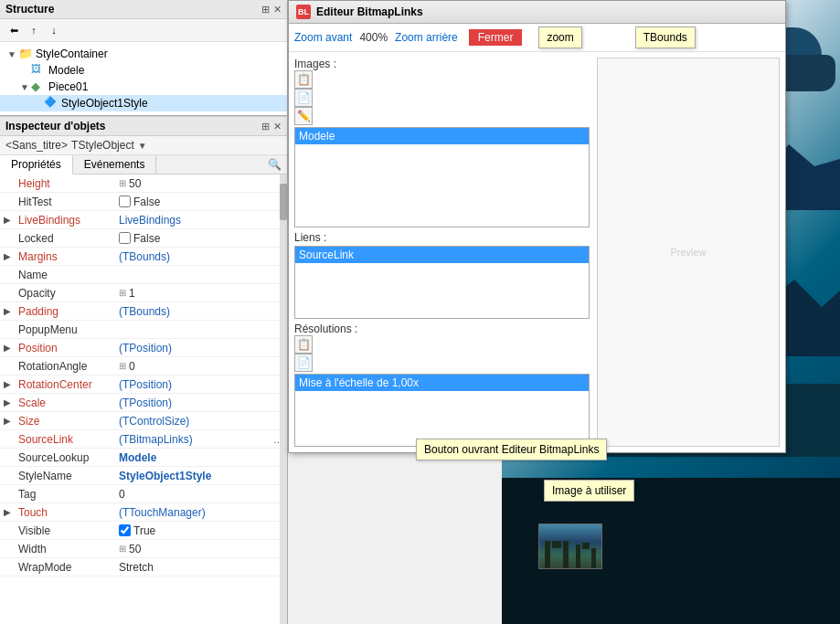  What do you see at coordinates (373, 37) in the screenshot?
I see `zoom-level: 400%` at bounding box center [373, 37].